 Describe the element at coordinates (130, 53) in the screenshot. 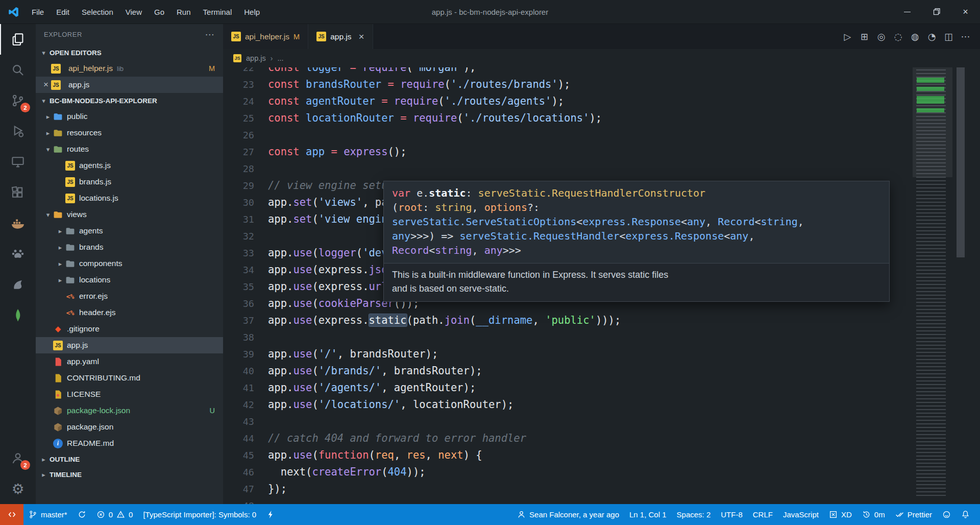

I see `open-editors-section-header: ▾ OPEN EDITORS` at that location.